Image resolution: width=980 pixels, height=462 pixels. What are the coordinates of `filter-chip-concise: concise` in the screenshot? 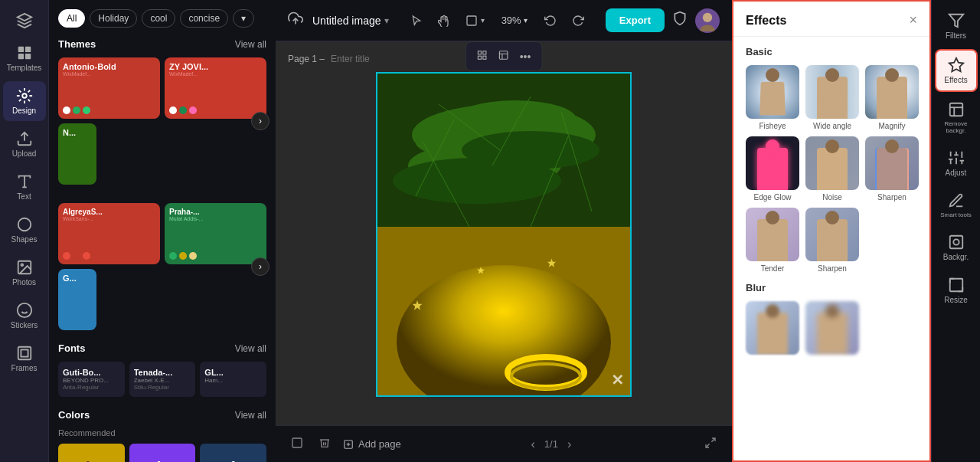 It's located at (204, 18).